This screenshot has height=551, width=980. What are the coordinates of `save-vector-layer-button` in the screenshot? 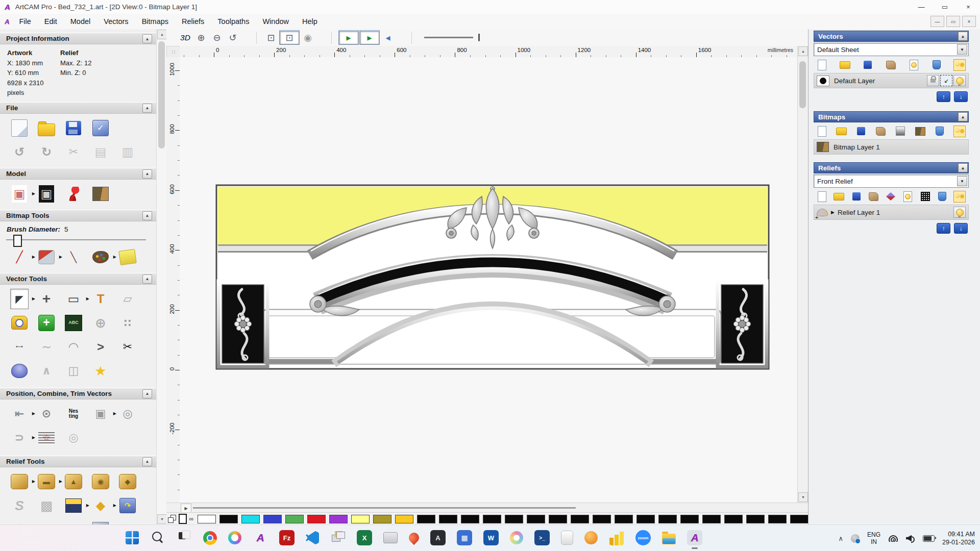 It's located at (868, 65).